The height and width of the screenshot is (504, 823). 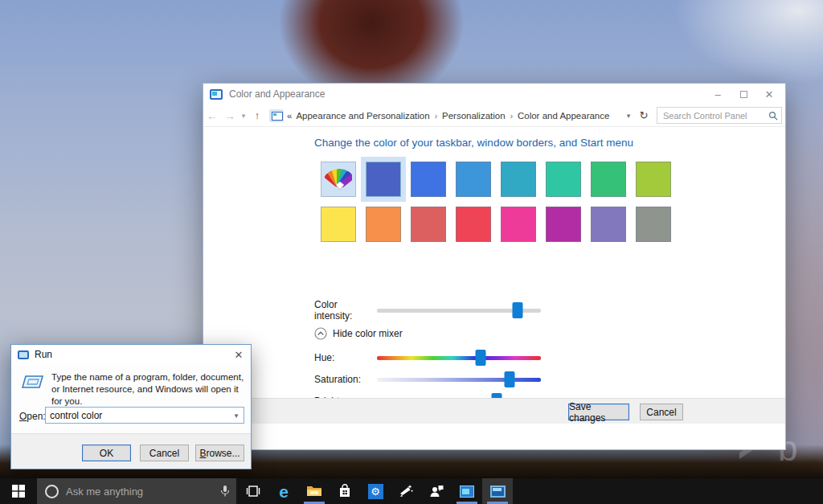 I want to click on microphone-icon, so click(x=225, y=491).